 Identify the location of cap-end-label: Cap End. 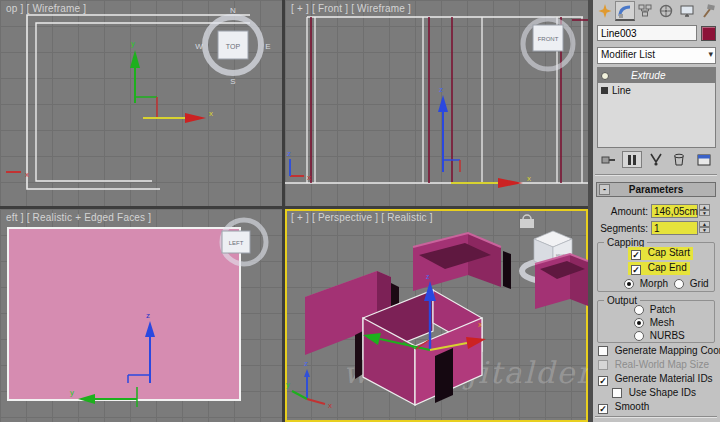
(668, 268).